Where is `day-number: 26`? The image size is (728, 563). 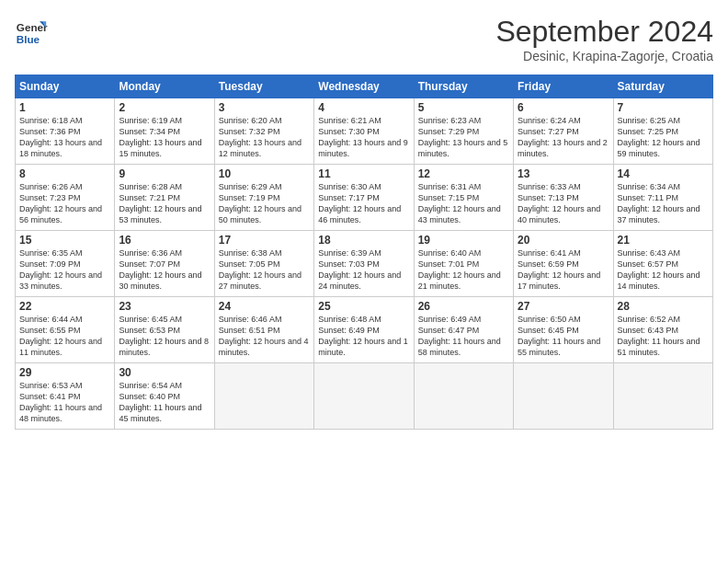
day-number: 26 is located at coordinates (463, 306).